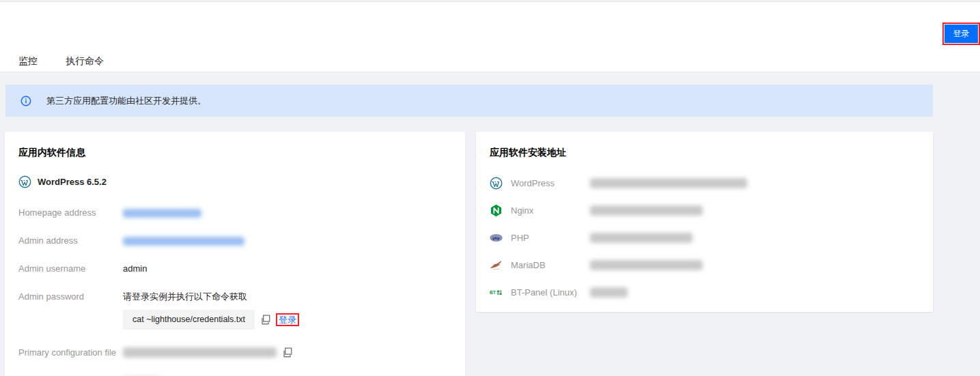  I want to click on software-label: Nginx, so click(550, 210).